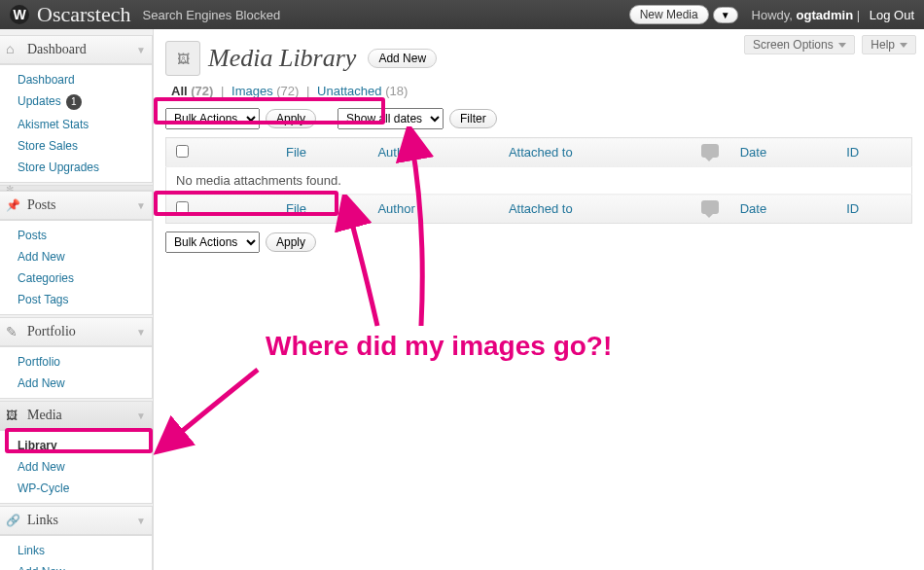 The image size is (924, 570). I want to click on sidebar-item-store-sales: Store Sales, so click(76, 146).